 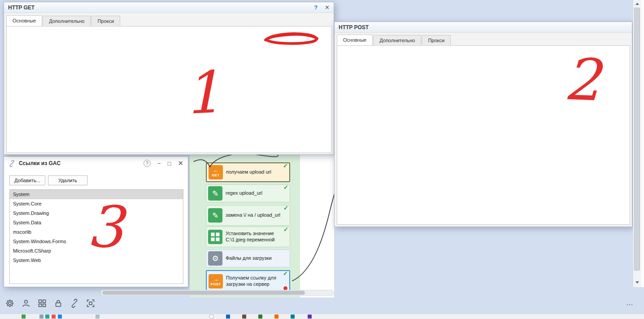 I want to click on horizontal-scrollbar-thumb, so click(x=204, y=293).